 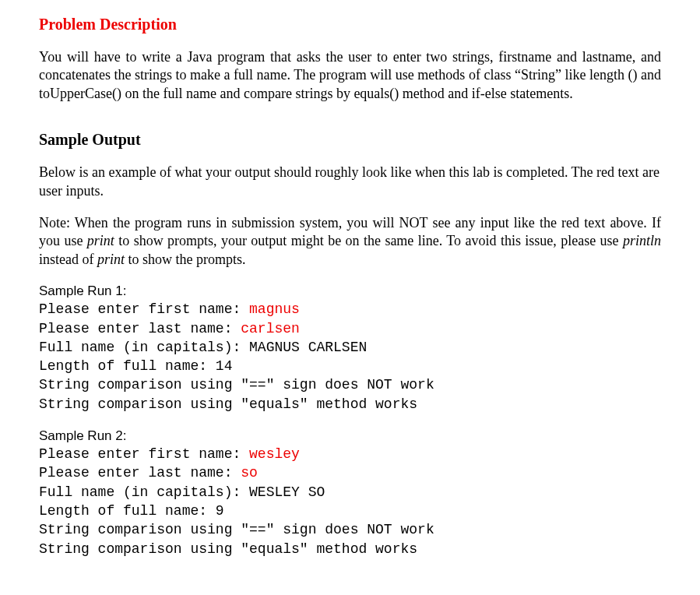 I want to click on output-text: Length of full name: 14, so click(x=135, y=366).